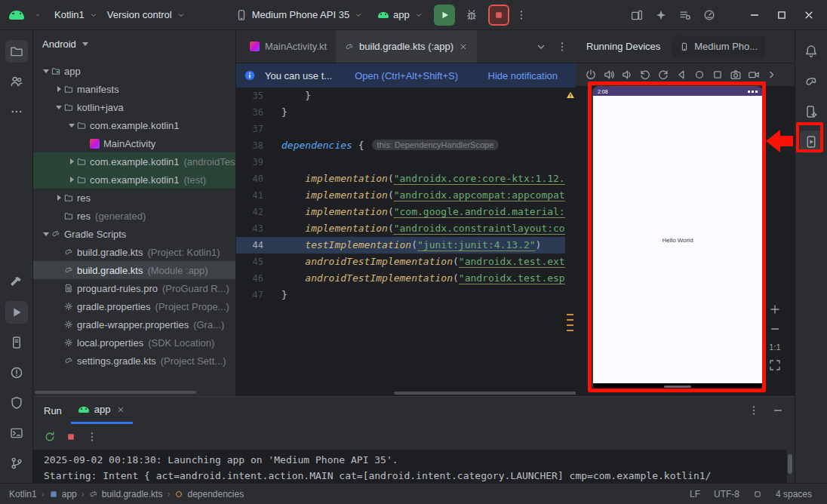 Image resolution: width=827 pixels, height=504 pixels. I want to click on gradle-tool-icon, so click(811, 81).